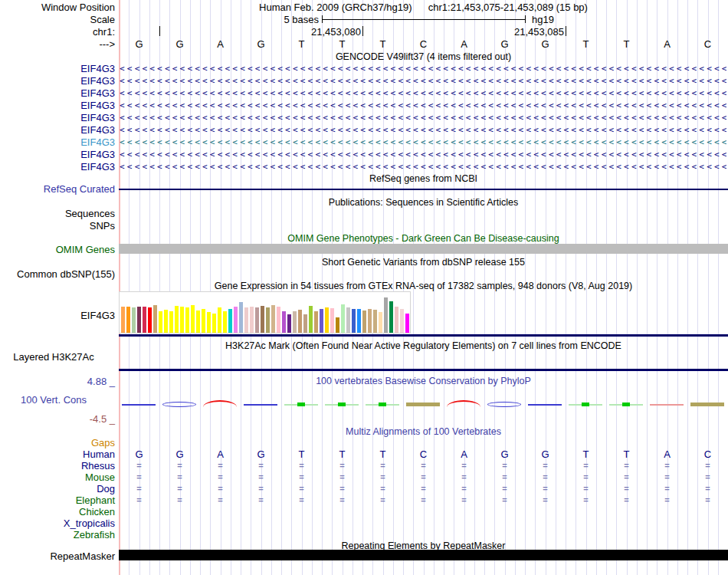  I want to click on conservation-label: 100 Vert. Cons, so click(54, 400).